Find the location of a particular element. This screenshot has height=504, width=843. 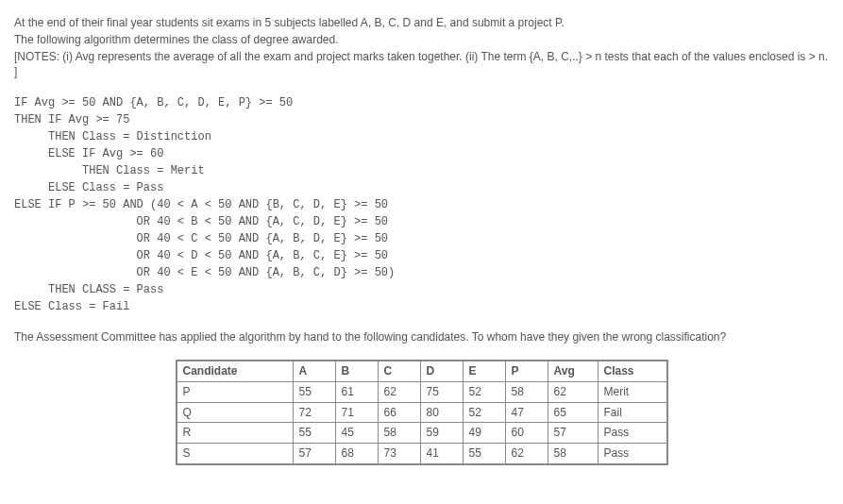

table-row: R55455859496057Pass is located at coordinates (422, 433).